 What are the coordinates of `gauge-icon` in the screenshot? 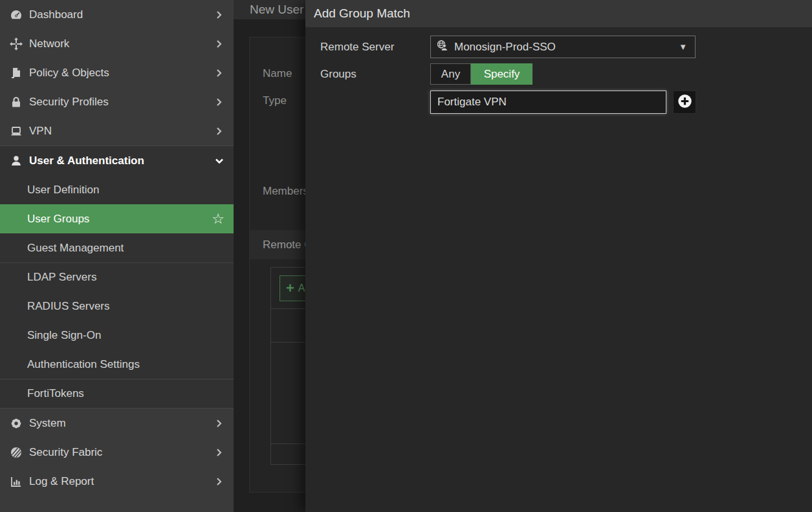 It's located at (16, 15).